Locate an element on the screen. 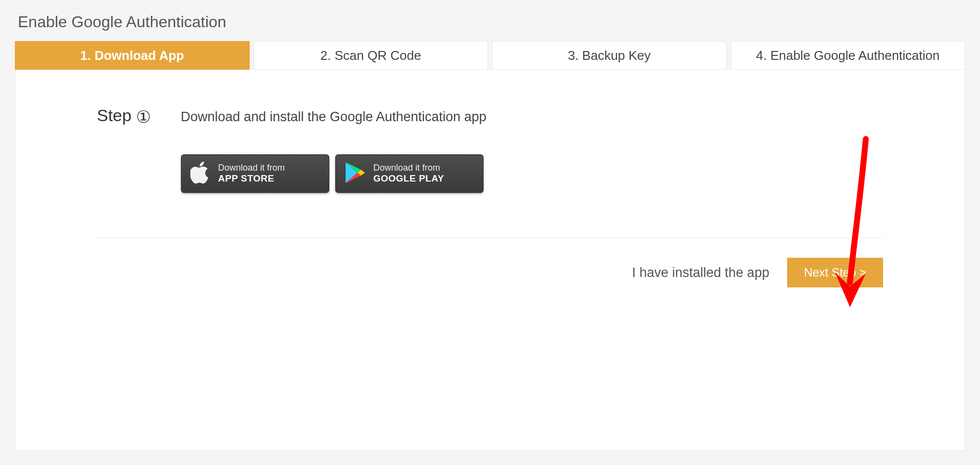  next-step-button: Next Step > is located at coordinates (835, 273).